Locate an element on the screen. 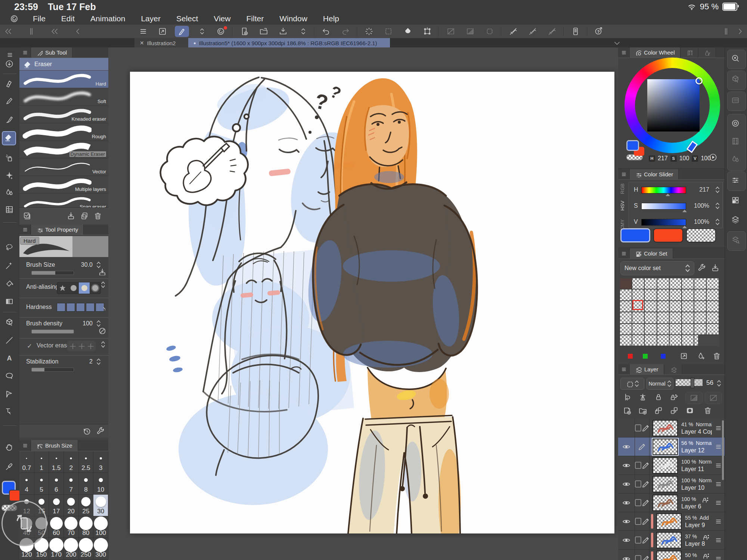 This screenshot has width=747, height=560. brush-size-cell: 2 is located at coordinates (71, 462).